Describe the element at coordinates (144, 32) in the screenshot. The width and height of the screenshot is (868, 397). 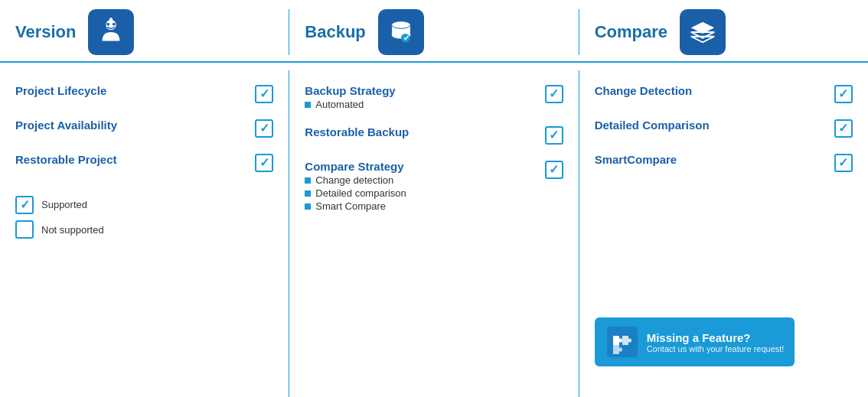
I see `version-col-header: Version` at that location.